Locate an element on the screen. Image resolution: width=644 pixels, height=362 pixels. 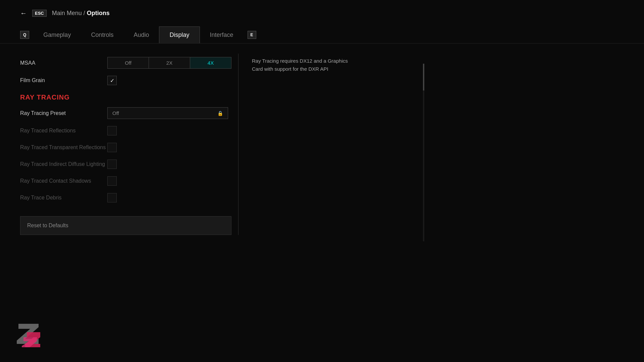
msaa-off-button: Off is located at coordinates (128, 63).